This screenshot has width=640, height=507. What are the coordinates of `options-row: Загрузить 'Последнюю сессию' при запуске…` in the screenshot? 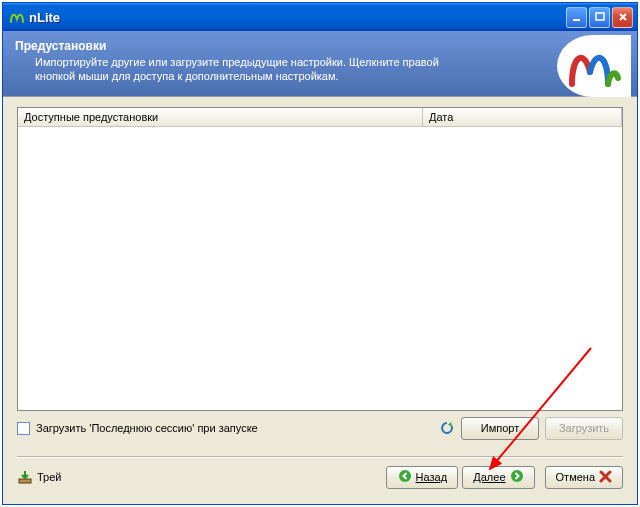 It's located at (320, 428).